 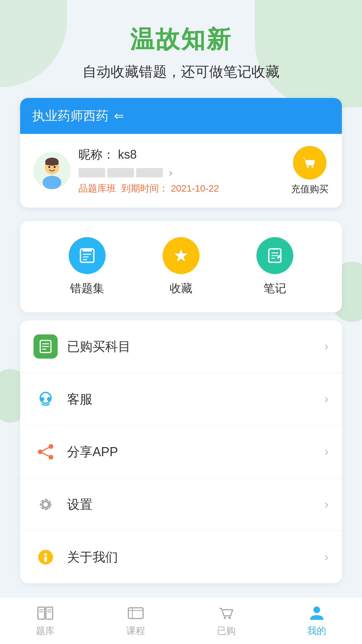 I want to click on purchased-subjects-text: 已购买科目, so click(x=196, y=347).